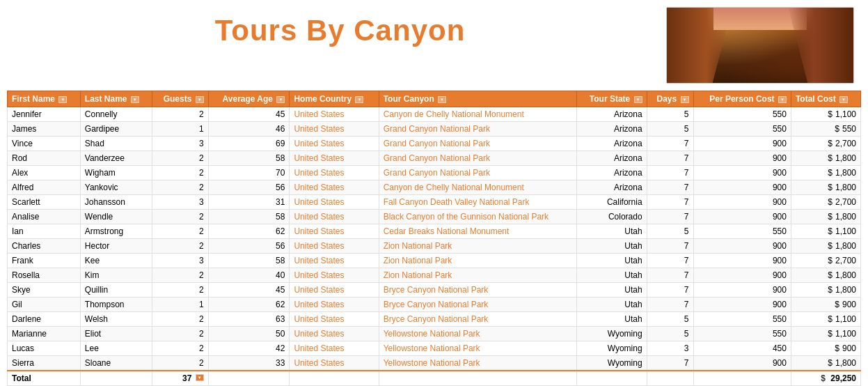 Image resolution: width=868 pixels, height=386 pixels. I want to click on table-cell: 45, so click(249, 114).